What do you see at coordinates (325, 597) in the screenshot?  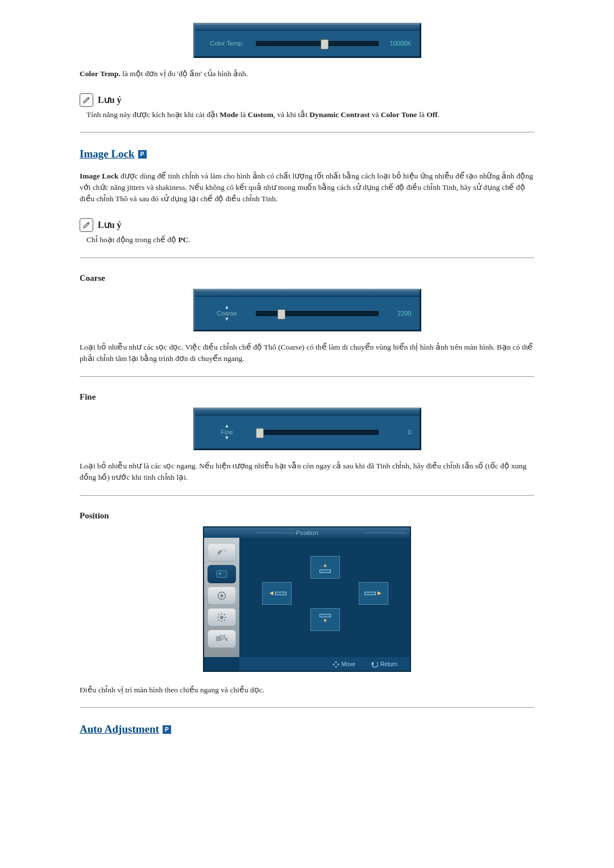 I see `position-main-area: ▲ ◀ ▶ ▼` at bounding box center [325, 597].